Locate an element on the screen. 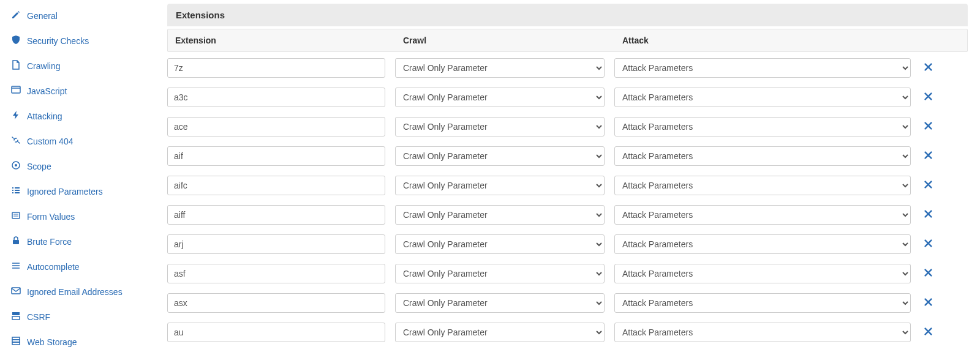  page-title: Extensions is located at coordinates (567, 15).